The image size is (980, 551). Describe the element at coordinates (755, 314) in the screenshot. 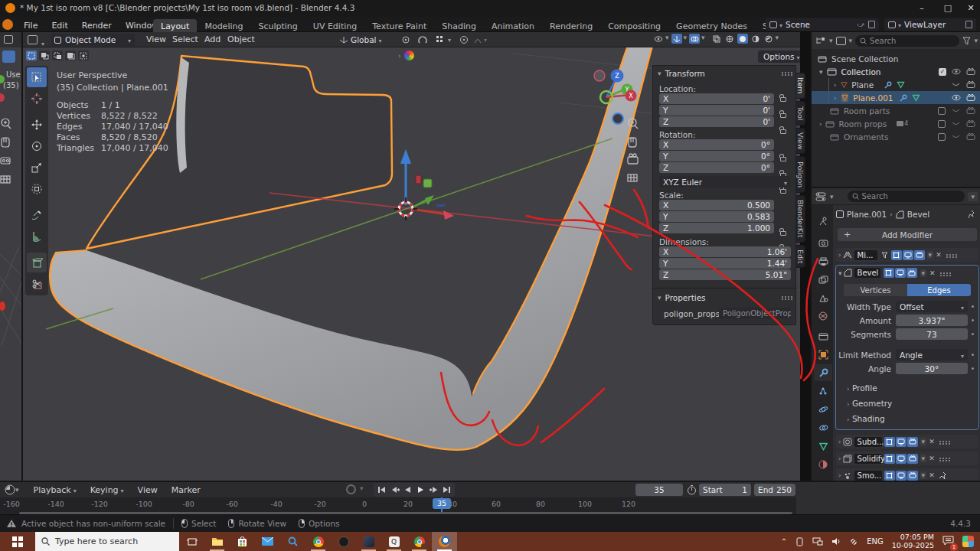

I see `poligon-props-field: PoligonObjectProps` at that location.